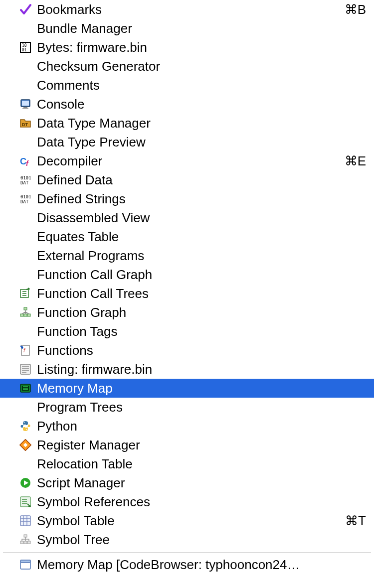  Describe the element at coordinates (187, 502) in the screenshot. I see `menu-item-symbol-references: Symbol References` at that location.